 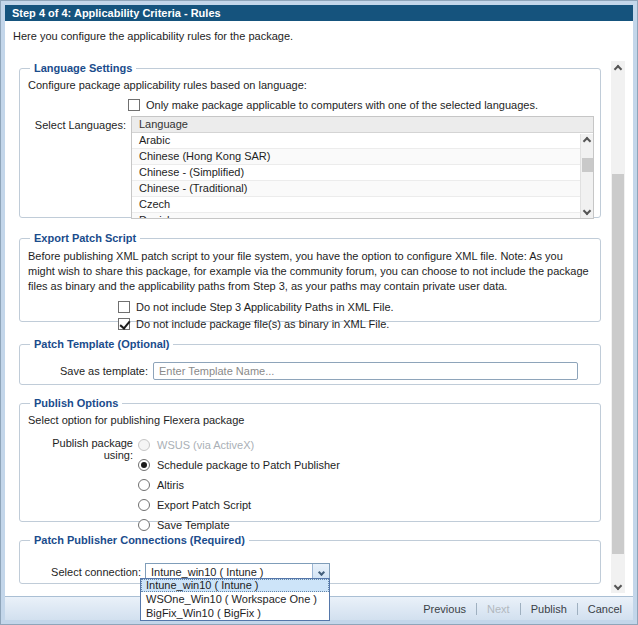 What do you see at coordinates (76, 403) in the screenshot?
I see `publish-options-legend: Publish Options` at bounding box center [76, 403].